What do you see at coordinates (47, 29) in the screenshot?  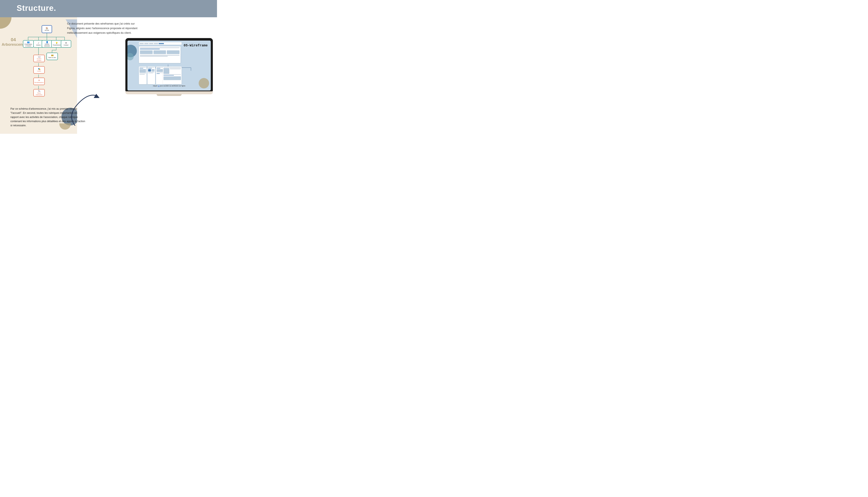 I see `node-accueil: 🏠 Accueil` at bounding box center [47, 29].